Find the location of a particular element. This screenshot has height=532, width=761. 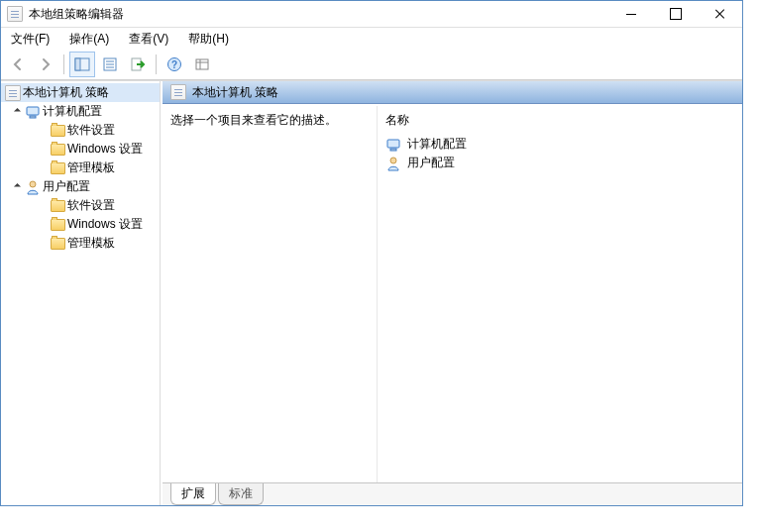

tree-label: 本地计算机 策略 is located at coordinates (65, 93).